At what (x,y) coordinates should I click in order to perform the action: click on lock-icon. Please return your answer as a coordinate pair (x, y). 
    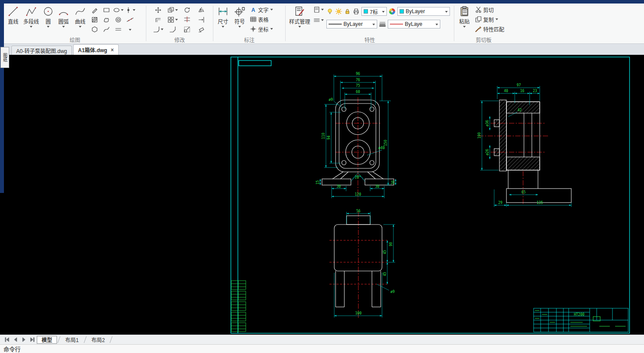
    Looking at the image, I should click on (347, 11).